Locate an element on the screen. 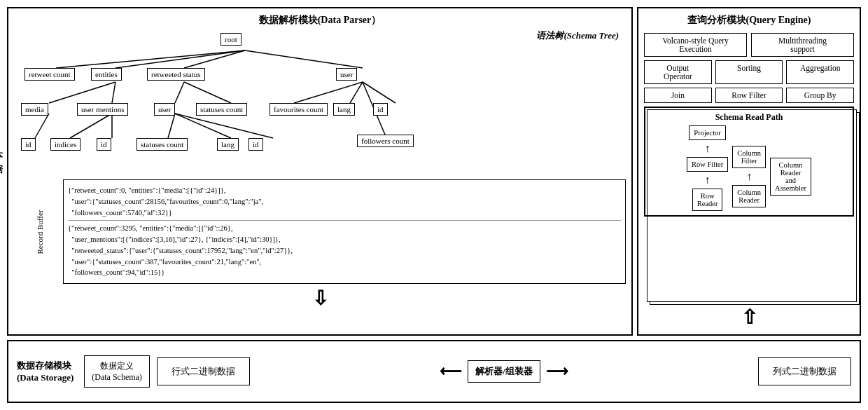  node-favourites-count: favourites count is located at coordinates (298, 109).